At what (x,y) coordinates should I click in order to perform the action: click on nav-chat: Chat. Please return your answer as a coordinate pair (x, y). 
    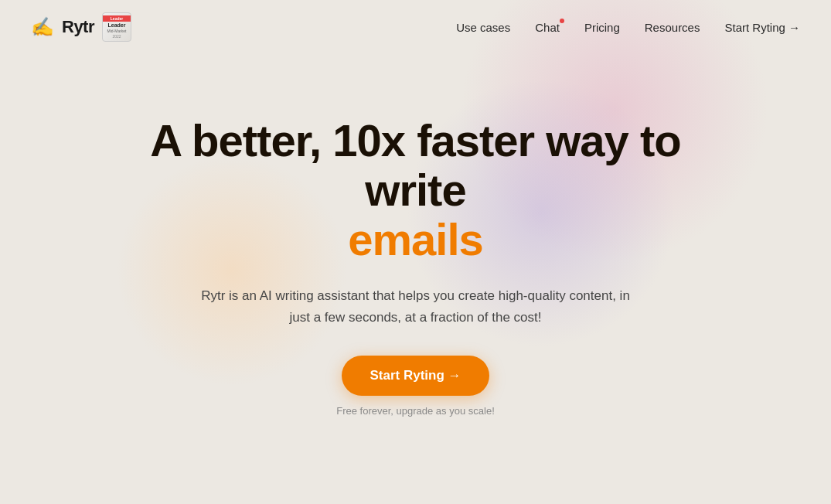
    Looking at the image, I should click on (547, 28).